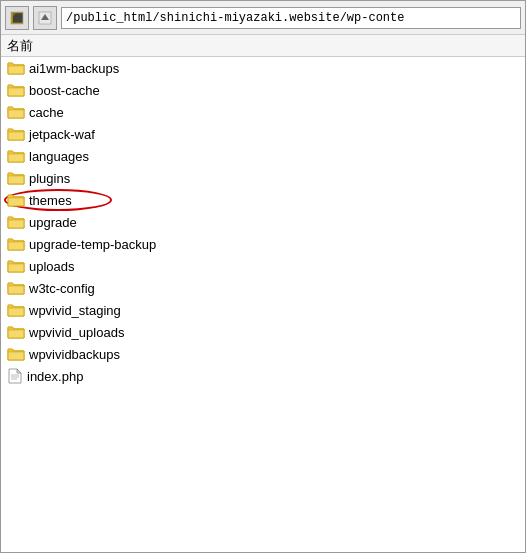 This screenshot has width=526, height=553. I want to click on item-label: upgrade-temp-backup, so click(92, 244).